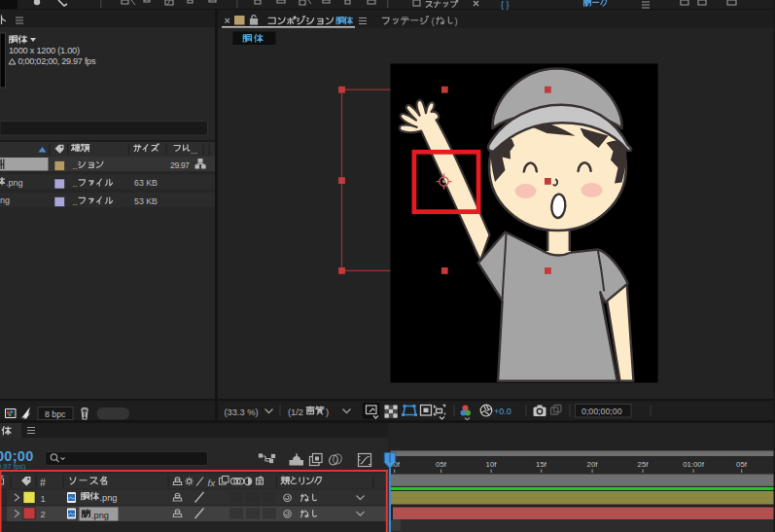  Describe the element at coordinates (146, 183) in the screenshot. I see `svg-text: 63 KB` at that location.